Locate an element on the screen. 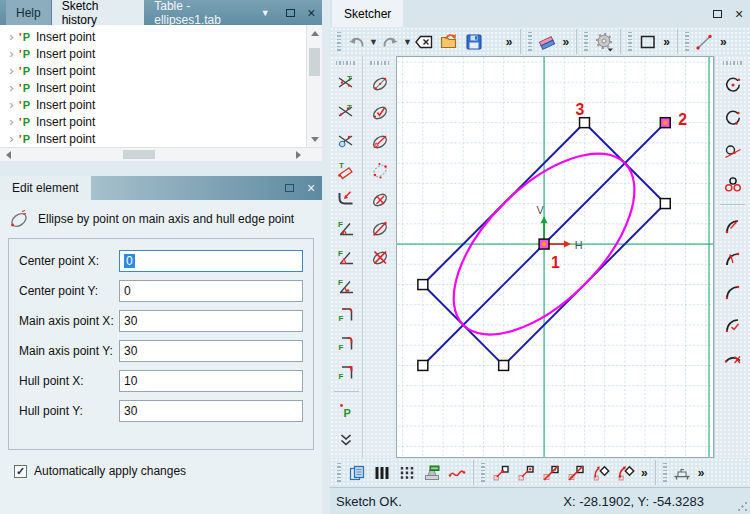 This screenshot has width=750, height=514. open-icon is located at coordinates (450, 42).